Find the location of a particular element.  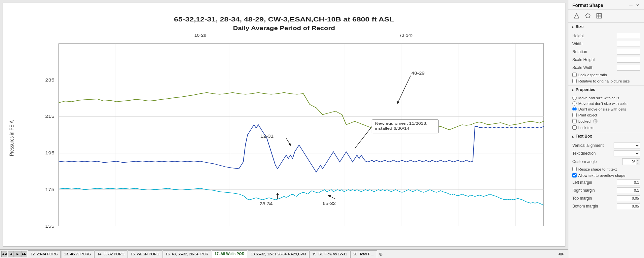

panel-content: ▲ Size Height Width Rotation Scale Heigh… is located at coordinates (606, 140).